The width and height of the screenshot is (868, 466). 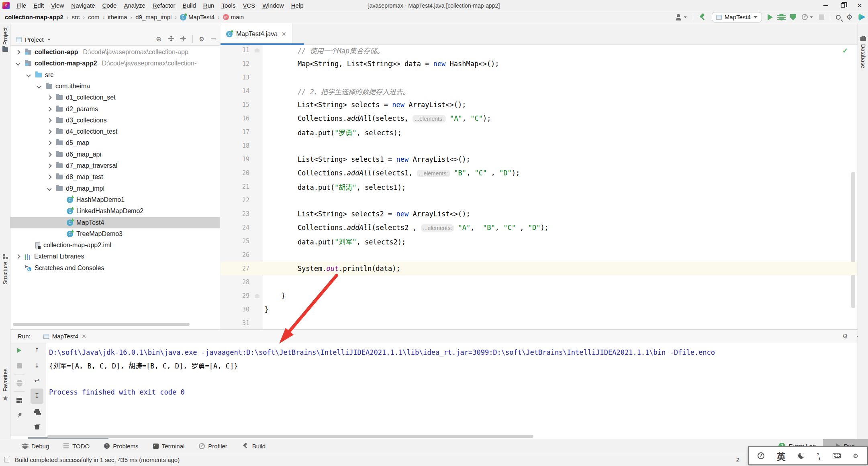 What do you see at coordinates (5, 39) in the screenshot?
I see `project-tool-window-button: Project` at bounding box center [5, 39].